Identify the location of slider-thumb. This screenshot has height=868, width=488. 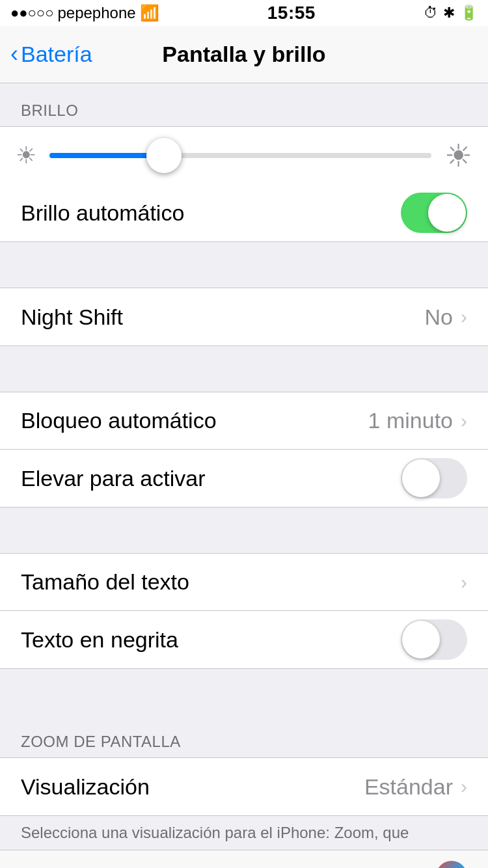
(164, 156).